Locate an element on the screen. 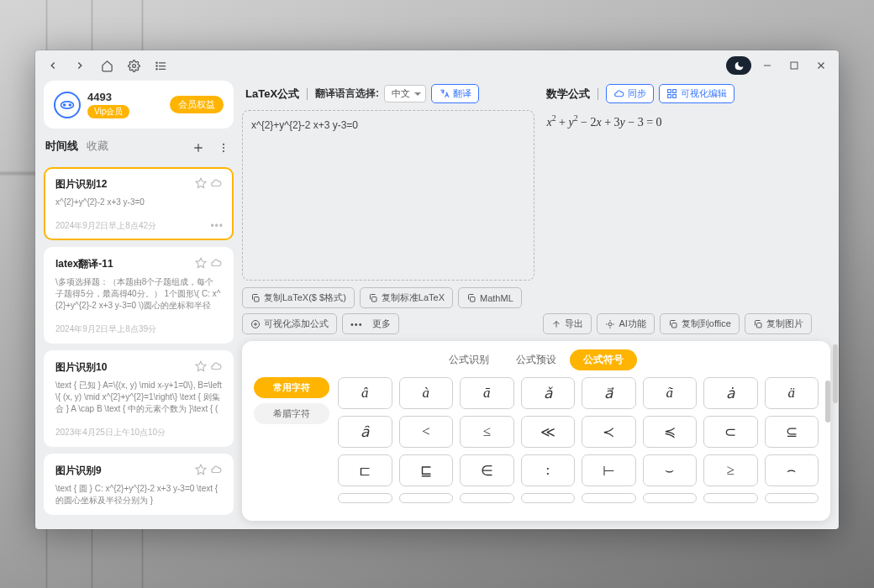  timeline-card: 图片识别9 \text { 圆 } C: x^{2}+y^{2}-2 x+3 y… is located at coordinates (139, 484).